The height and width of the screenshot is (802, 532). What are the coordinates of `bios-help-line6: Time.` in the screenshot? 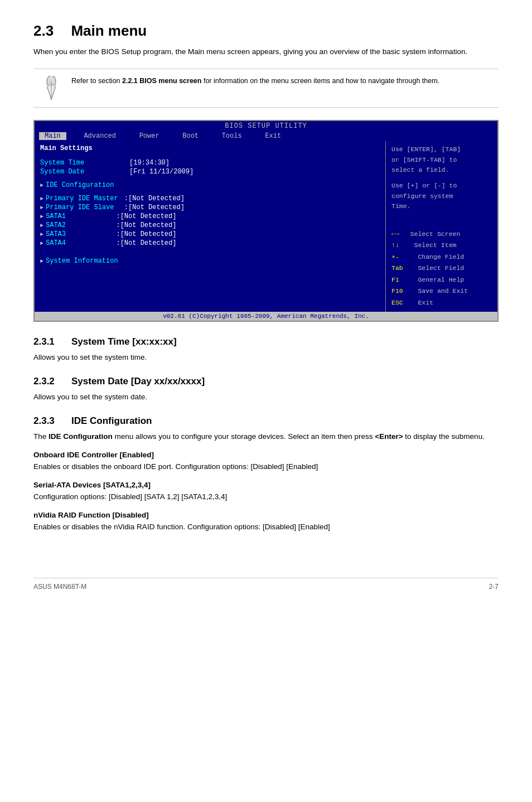 It's located at (442, 206).